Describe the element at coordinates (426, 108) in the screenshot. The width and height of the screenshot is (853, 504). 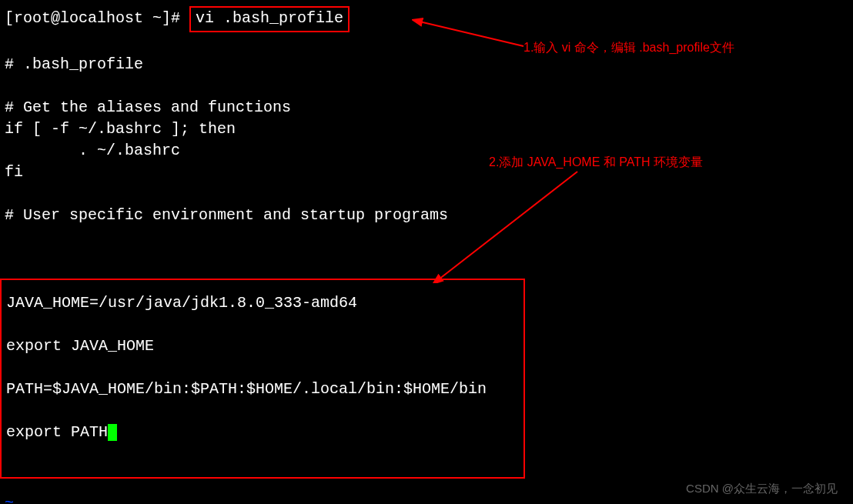
I see `file-line: # Get the aliases and functions` at that location.